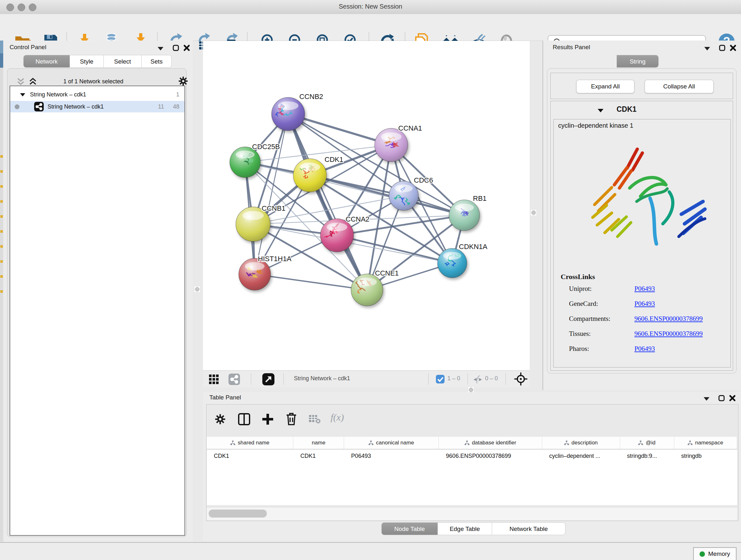 The width and height of the screenshot is (741, 560). I want to click on table-row: CDK1CDK1P064939606.ENSP00000378699cyclin…, so click(472, 456).